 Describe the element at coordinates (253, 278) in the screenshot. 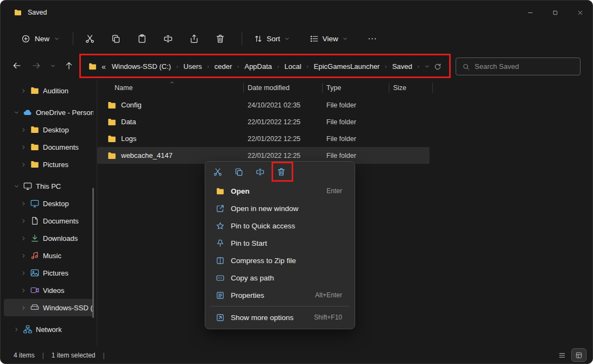

I see `menu-item-label: Copy as path` at that location.